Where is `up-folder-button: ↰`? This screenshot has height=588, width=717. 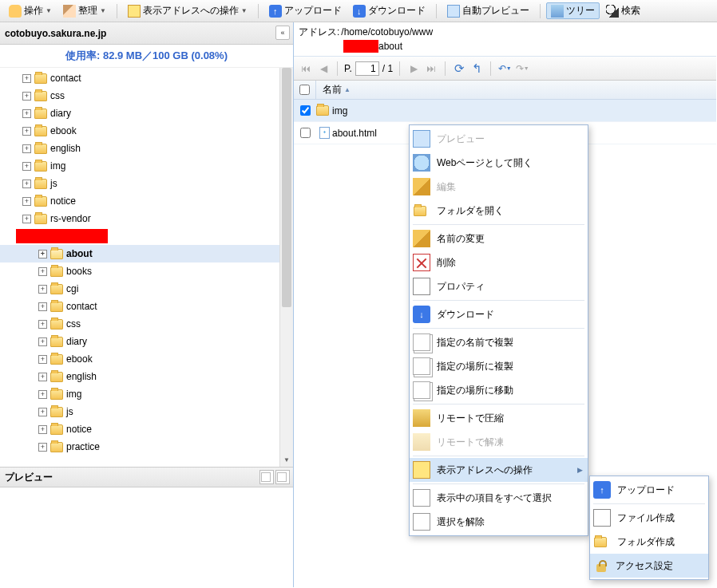
up-folder-button: ↰ is located at coordinates (477, 69).